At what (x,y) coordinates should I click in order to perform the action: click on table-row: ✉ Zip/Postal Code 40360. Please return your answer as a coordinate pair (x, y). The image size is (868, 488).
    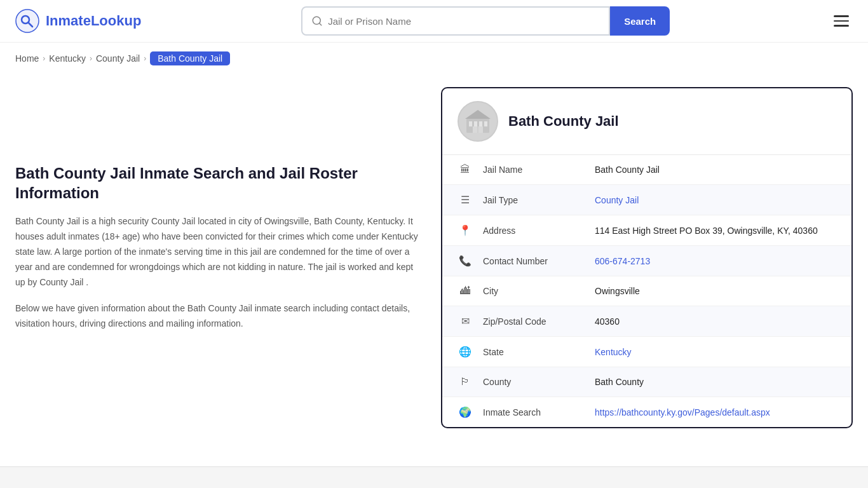
    Looking at the image, I should click on (647, 322).